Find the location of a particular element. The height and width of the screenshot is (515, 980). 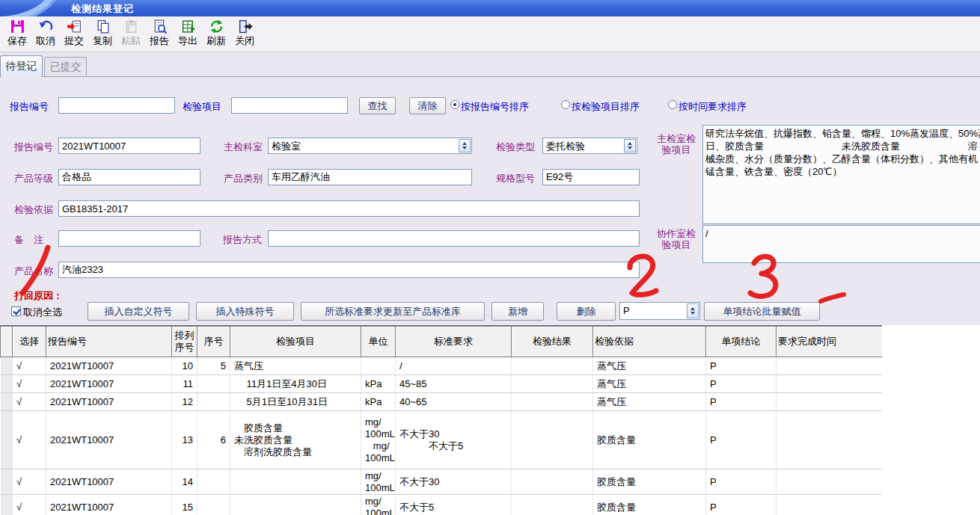

report-method-input is located at coordinates (453, 238).